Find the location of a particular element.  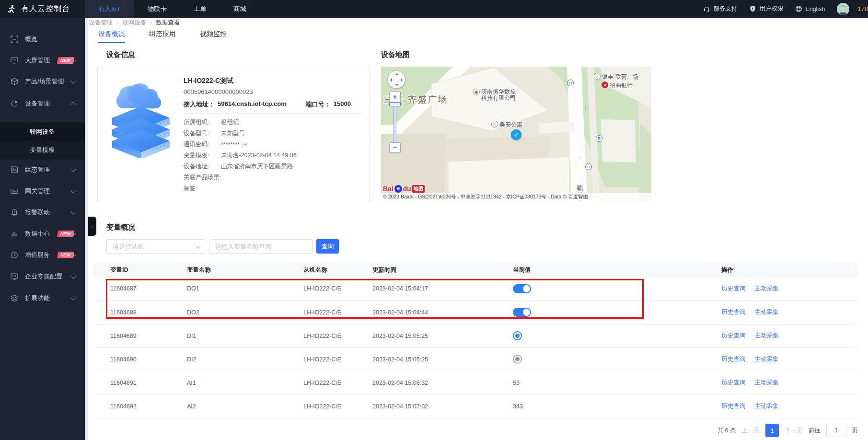

tab-device-overview: 设备概况 is located at coordinates (112, 36).